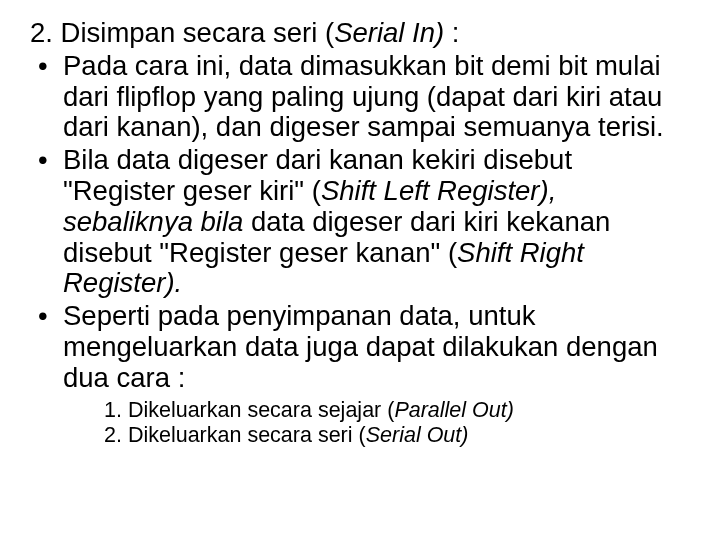  Describe the element at coordinates (393, 32) in the screenshot. I see `heading-italic: Serial In)` at that location.